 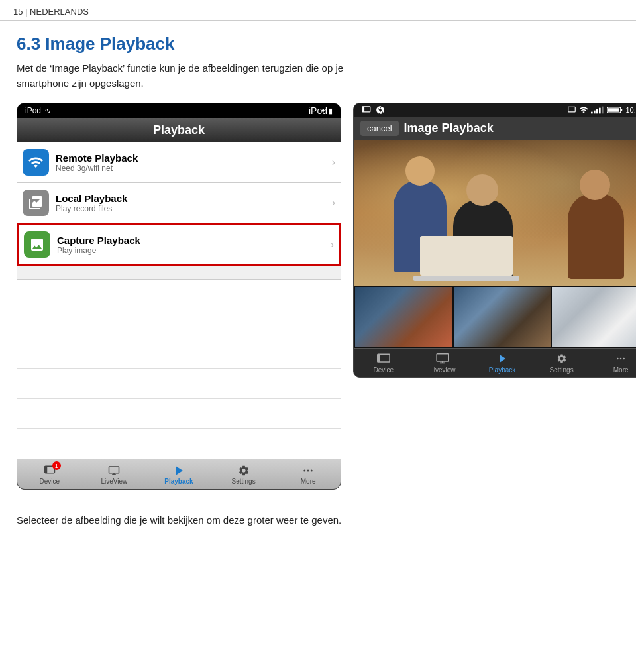 I want to click on capture-chevron-icon: ›, so click(x=333, y=245).